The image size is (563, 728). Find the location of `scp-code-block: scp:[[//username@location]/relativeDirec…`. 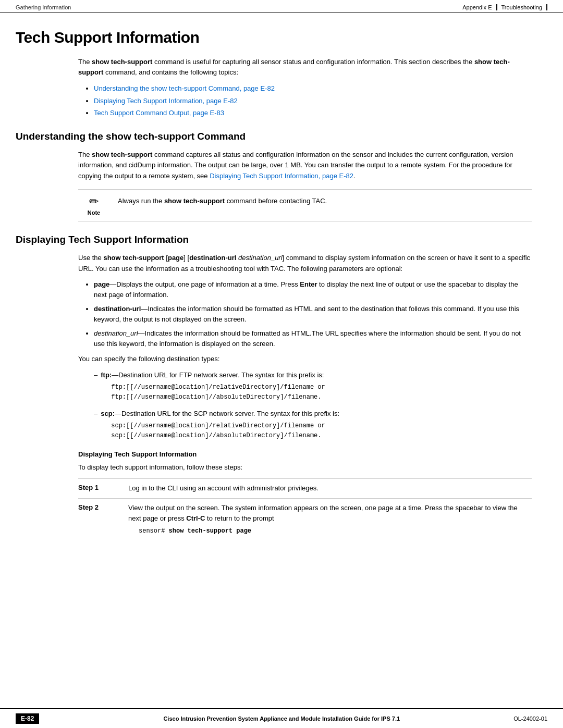

scp-code-block: scp:[[//username@location]/relativeDirec… is located at coordinates (225, 431).